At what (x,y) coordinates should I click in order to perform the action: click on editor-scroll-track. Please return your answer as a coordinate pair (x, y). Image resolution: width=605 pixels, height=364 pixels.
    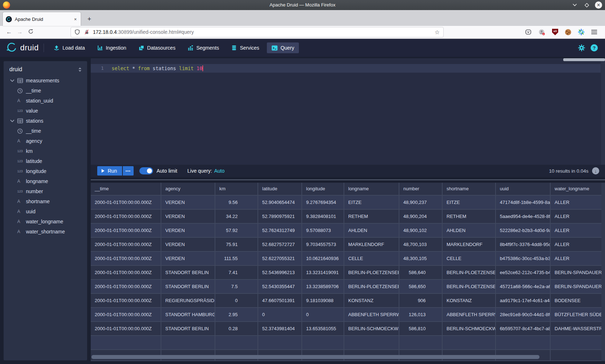
    Looking at the image, I should click on (603, 113).